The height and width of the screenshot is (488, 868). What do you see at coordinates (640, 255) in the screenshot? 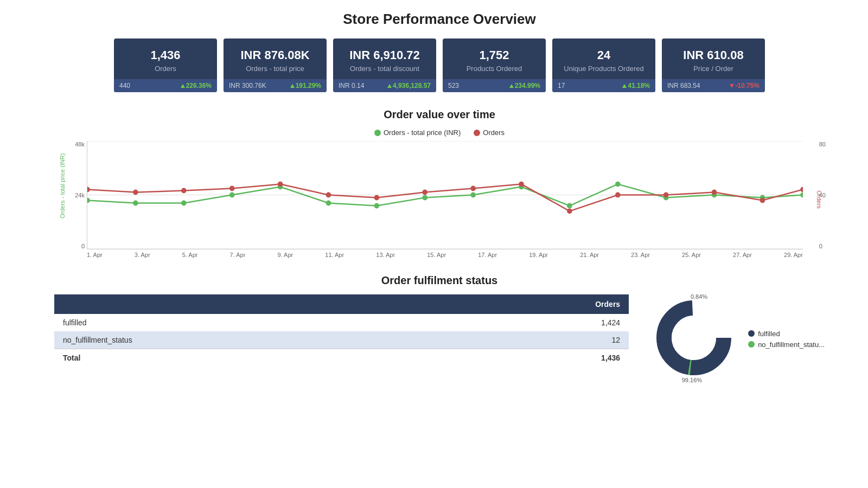
I see `x-label: 23. Apr` at bounding box center [640, 255].